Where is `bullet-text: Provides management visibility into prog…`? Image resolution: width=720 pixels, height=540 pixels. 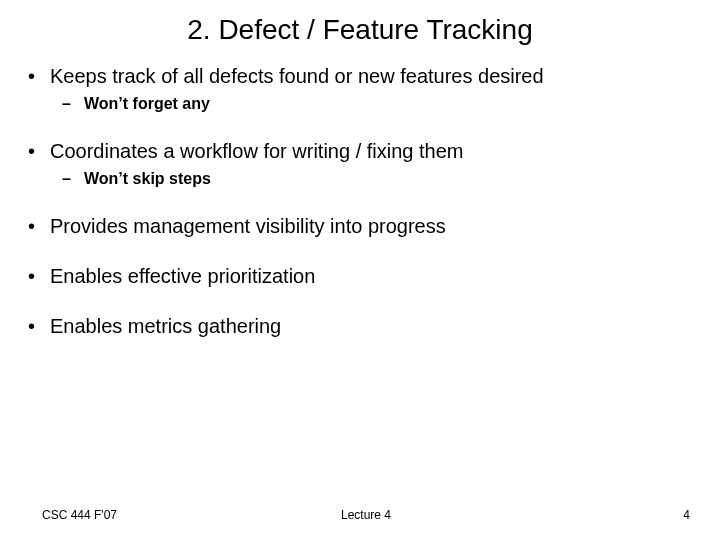
bullet-text: Provides management visibility into prog… is located at coordinates (248, 226).